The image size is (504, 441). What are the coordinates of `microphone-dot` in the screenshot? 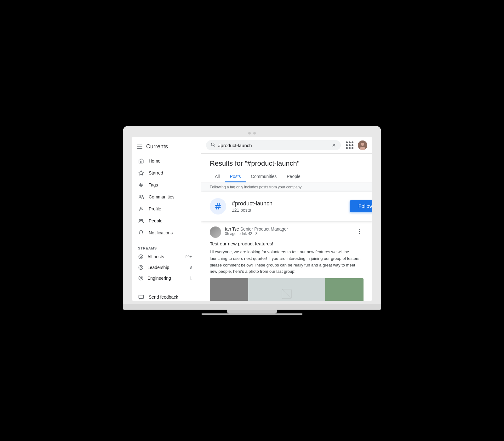 It's located at (255, 133).